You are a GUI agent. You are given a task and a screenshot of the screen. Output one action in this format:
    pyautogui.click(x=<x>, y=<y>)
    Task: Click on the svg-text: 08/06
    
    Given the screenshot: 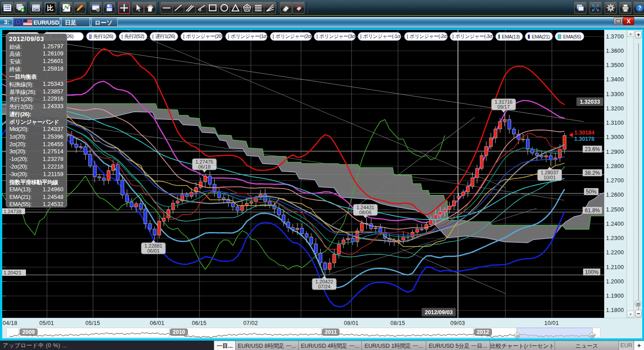 What is the action you would take?
    pyautogui.click(x=365, y=212)
    